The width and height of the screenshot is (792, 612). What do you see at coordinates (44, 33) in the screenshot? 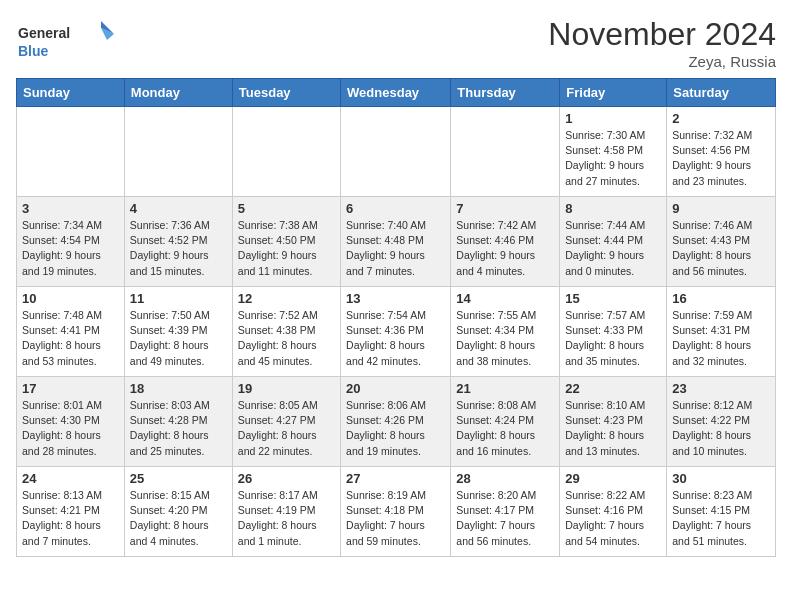
I see `svg-text: General` at bounding box center [44, 33].